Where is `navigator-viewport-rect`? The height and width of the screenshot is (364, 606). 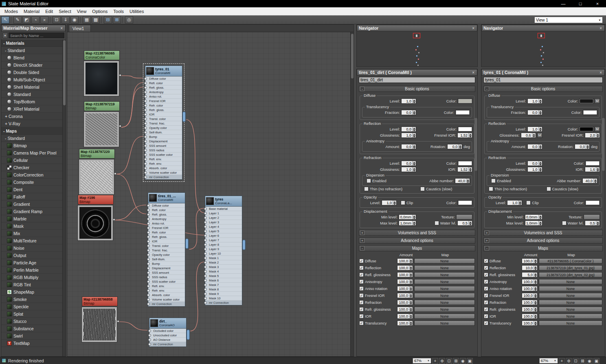 navigator-viewport-rect is located at coordinates (541, 36).